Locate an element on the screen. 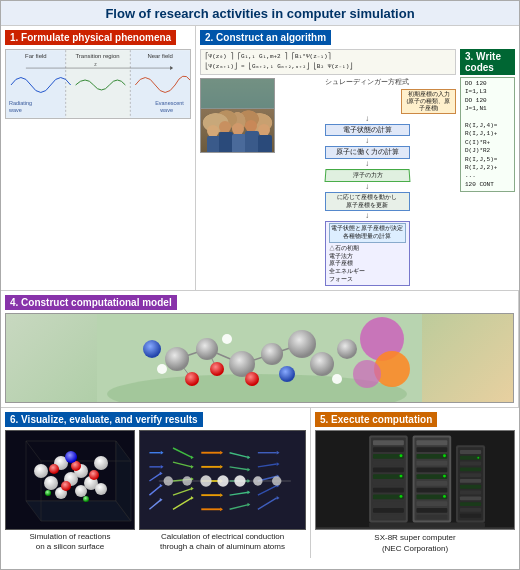 This screenshot has height=570, width=520. wave-diagram-svg: Far field Transition region Near field R… is located at coordinates (98, 84).